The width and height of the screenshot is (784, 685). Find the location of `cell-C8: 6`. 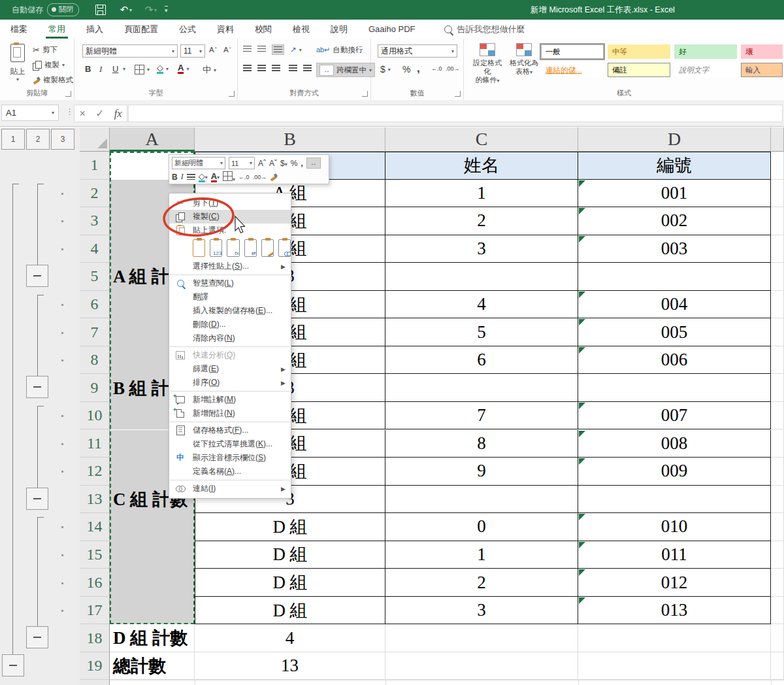

cell-C8: 6 is located at coordinates (482, 361).